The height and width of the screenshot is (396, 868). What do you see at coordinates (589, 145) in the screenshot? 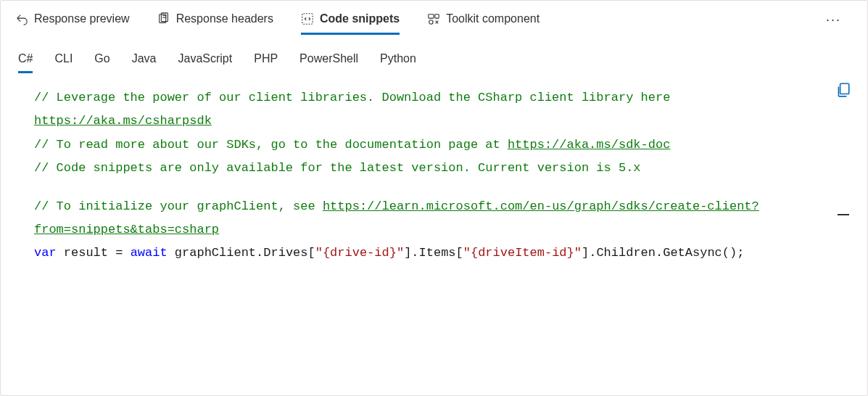
I see `link-sdk-doc: https://aka.ms/sdk-doc` at bounding box center [589, 145].